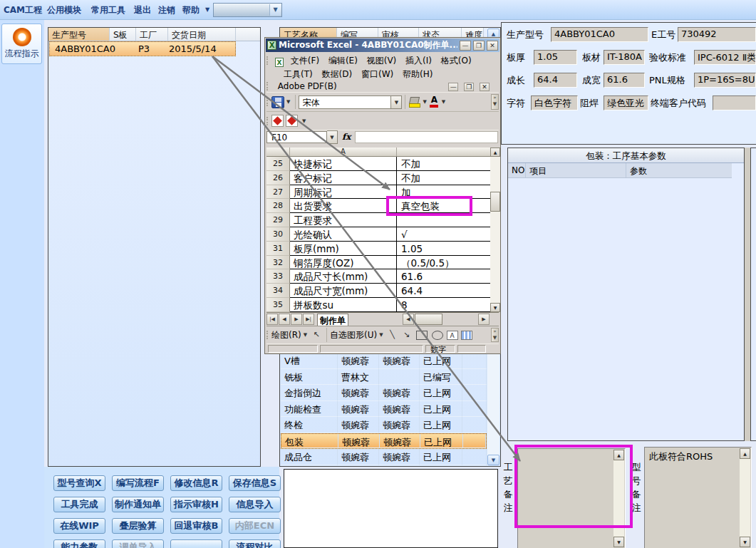 This screenshot has width=756, height=548. I want to click on menu-format: 格式(O), so click(456, 61).